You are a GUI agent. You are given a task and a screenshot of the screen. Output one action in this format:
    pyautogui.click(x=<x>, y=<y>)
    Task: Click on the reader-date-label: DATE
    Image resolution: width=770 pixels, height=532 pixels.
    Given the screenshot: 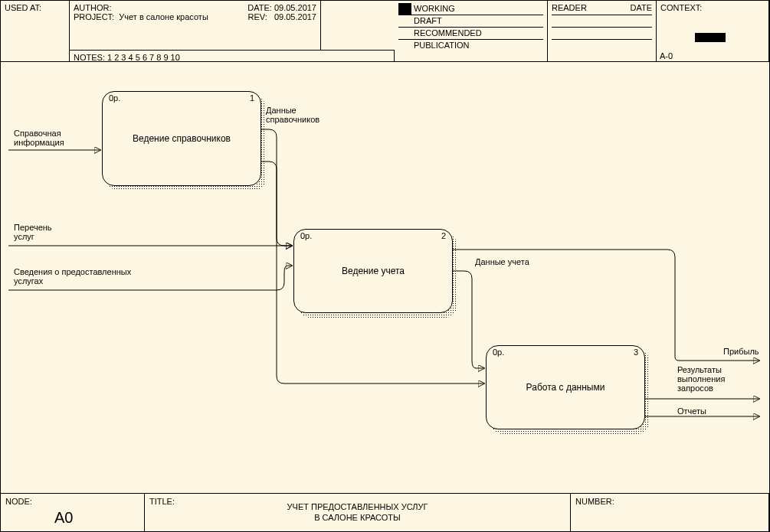 What is the action you would take?
    pyautogui.click(x=641, y=9)
    